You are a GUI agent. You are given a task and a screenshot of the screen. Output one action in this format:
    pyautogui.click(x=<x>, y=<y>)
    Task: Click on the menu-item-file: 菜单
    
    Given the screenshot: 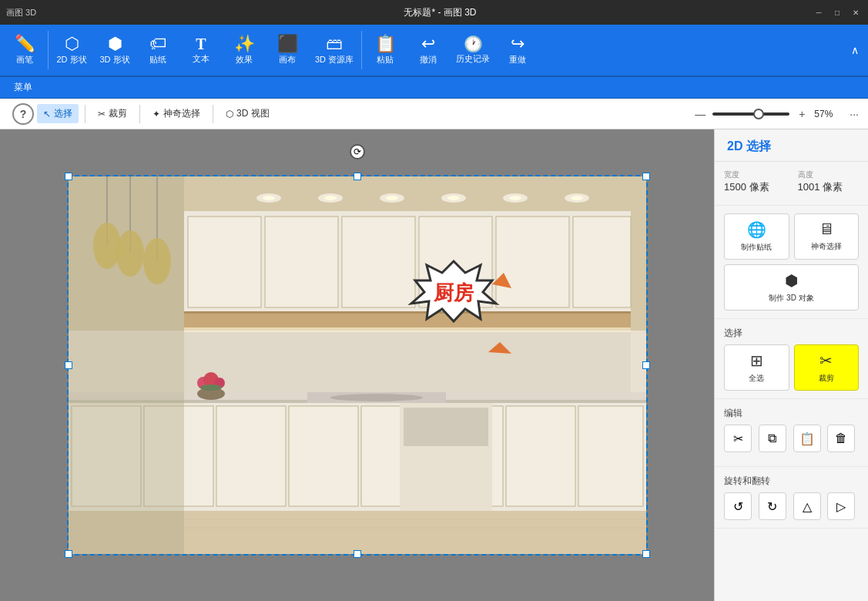 What is the action you would take?
    pyautogui.click(x=23, y=88)
    